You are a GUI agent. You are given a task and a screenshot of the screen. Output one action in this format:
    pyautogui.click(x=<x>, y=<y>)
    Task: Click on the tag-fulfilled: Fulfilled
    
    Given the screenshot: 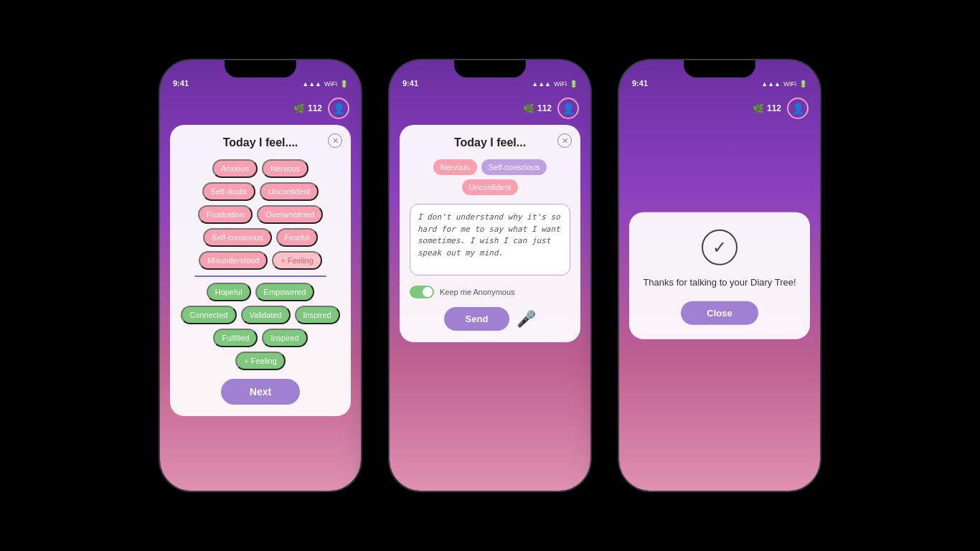 What is the action you would take?
    pyautogui.click(x=235, y=338)
    